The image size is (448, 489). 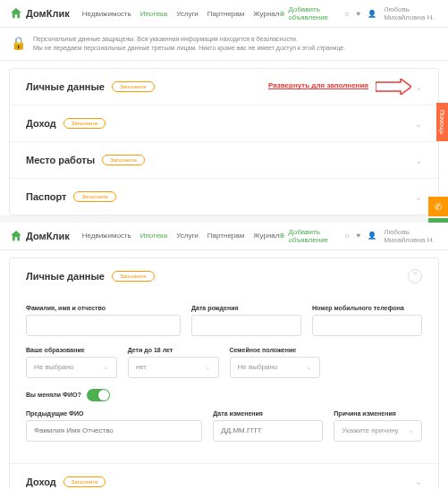 I want to click on field-fio: Фамилия, имя и отчество, so click(x=104, y=320).